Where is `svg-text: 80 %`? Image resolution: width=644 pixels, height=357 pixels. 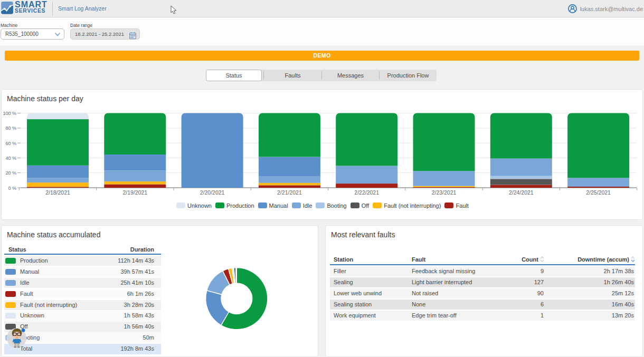
svg-text: 80 % is located at coordinates (11, 128).